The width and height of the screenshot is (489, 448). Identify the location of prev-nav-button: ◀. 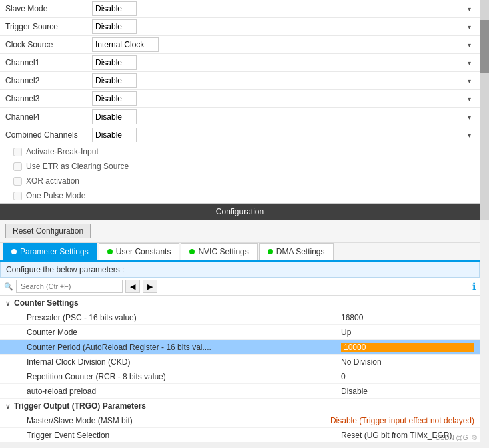
(133, 286).